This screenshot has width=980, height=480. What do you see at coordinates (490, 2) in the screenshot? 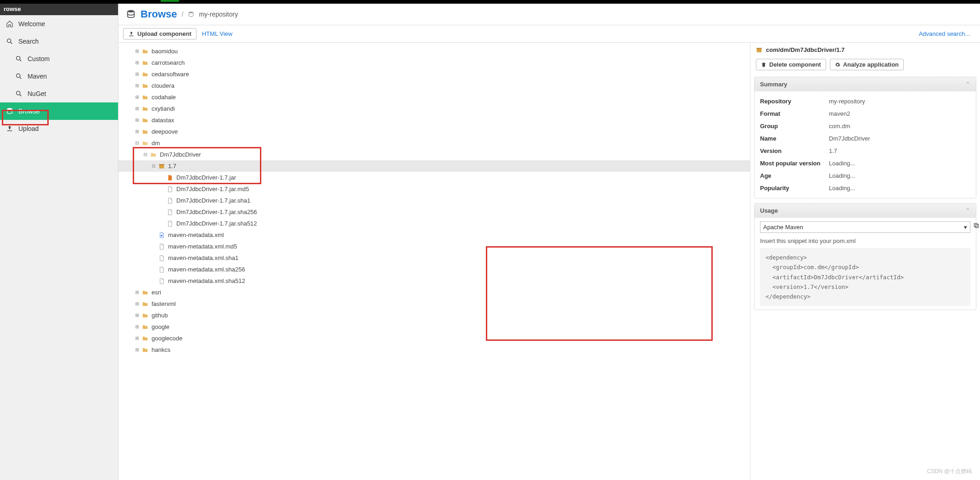
I see `top-bar` at bounding box center [490, 2].